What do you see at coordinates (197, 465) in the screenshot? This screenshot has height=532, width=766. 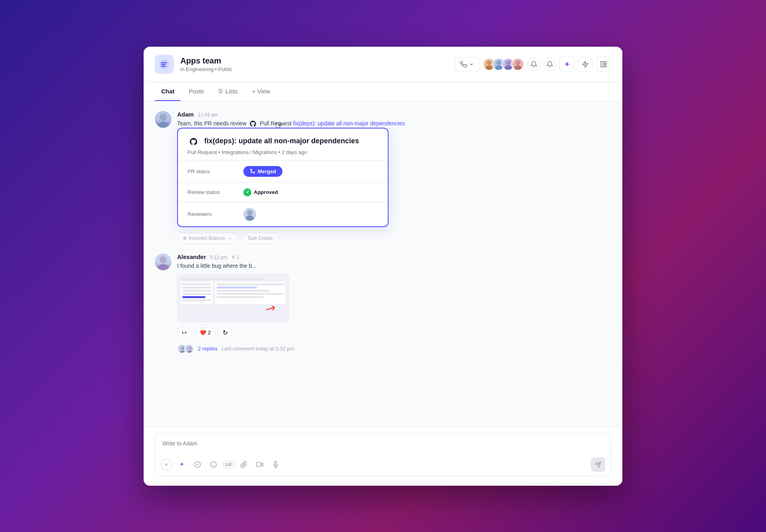 I see `task-icon` at bounding box center [197, 465].